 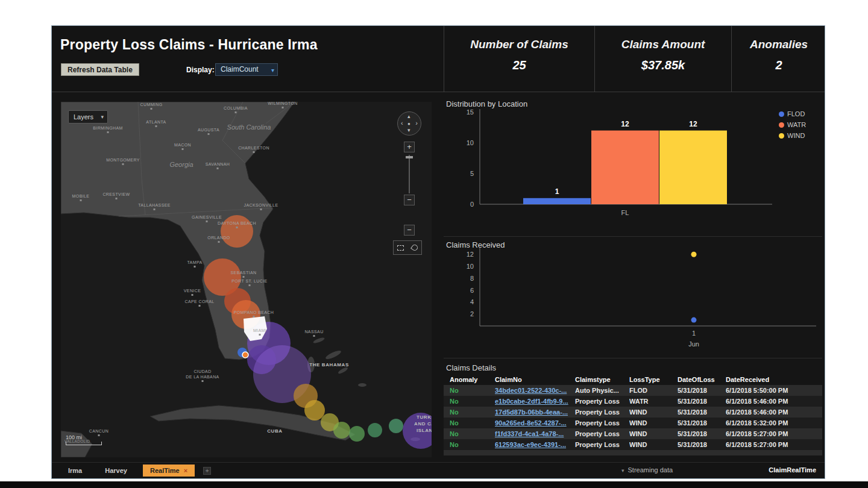 What do you see at coordinates (694, 254) in the screenshot?
I see `scatter-point-wind` at bounding box center [694, 254].